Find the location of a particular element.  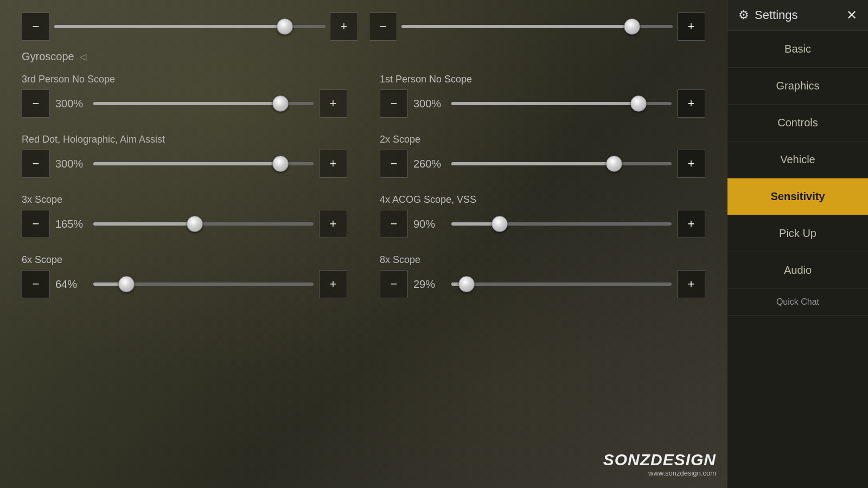

nav-item-quickchat: Quick Chat is located at coordinates (797, 303).